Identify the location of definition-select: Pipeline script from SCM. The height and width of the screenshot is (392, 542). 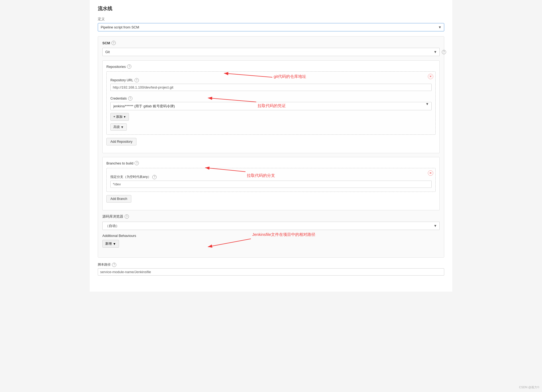
(271, 27).